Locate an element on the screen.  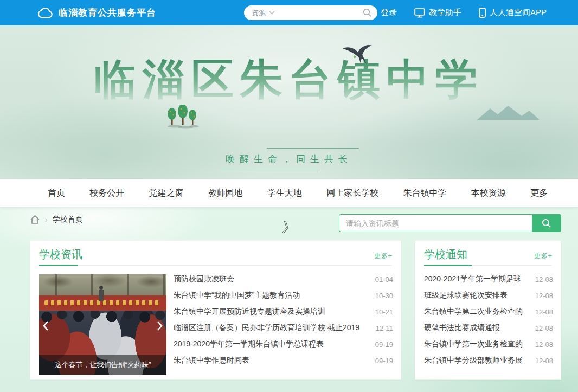
carousel-prev-button is located at coordinates (46, 326).